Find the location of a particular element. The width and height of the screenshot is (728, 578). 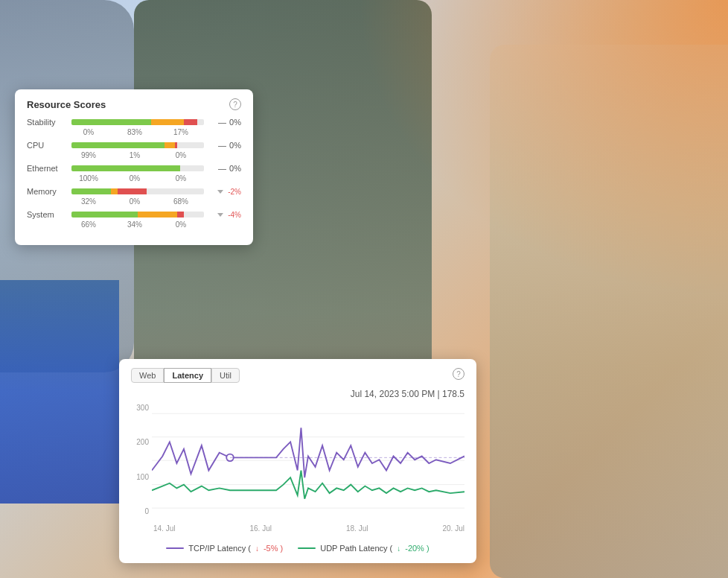

legend-tcp-trend: -5% ) is located at coordinates (273, 548).